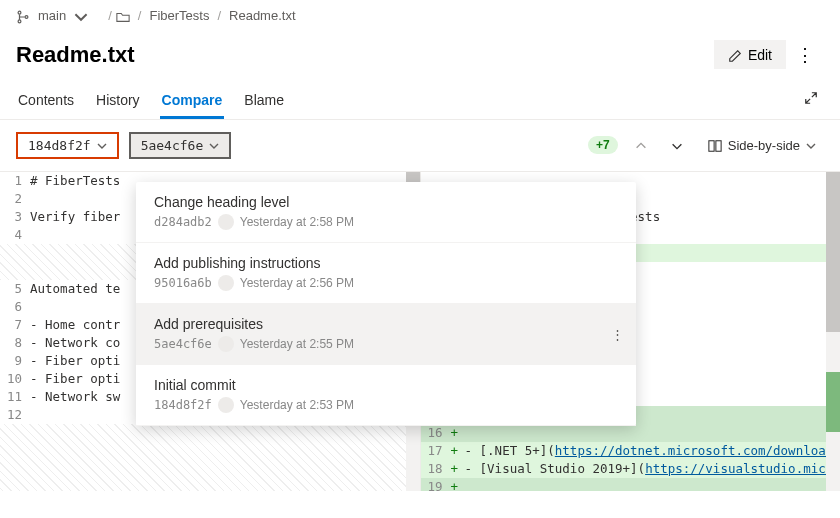 The height and width of the screenshot is (518, 840). What do you see at coordinates (15, 397) in the screenshot?
I see `line-number: 11` at bounding box center [15, 397].